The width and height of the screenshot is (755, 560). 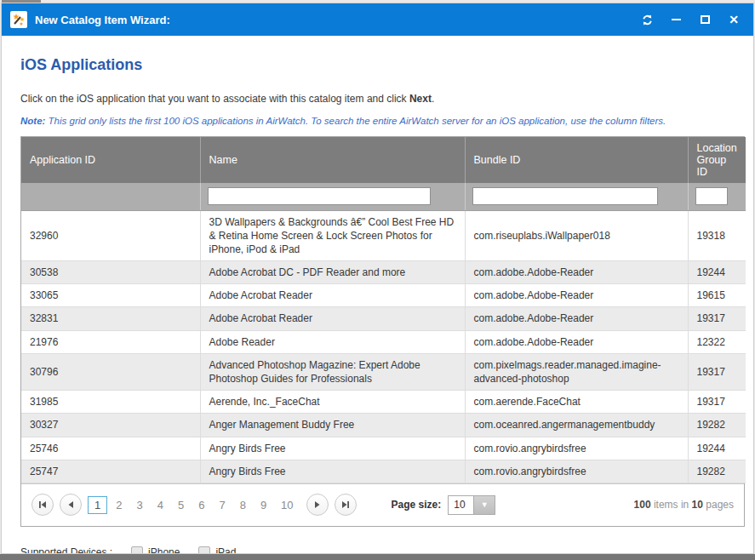 What do you see at coordinates (472, 506) in the screenshot?
I see `page-size-dropdown: 10 ▼` at bounding box center [472, 506].